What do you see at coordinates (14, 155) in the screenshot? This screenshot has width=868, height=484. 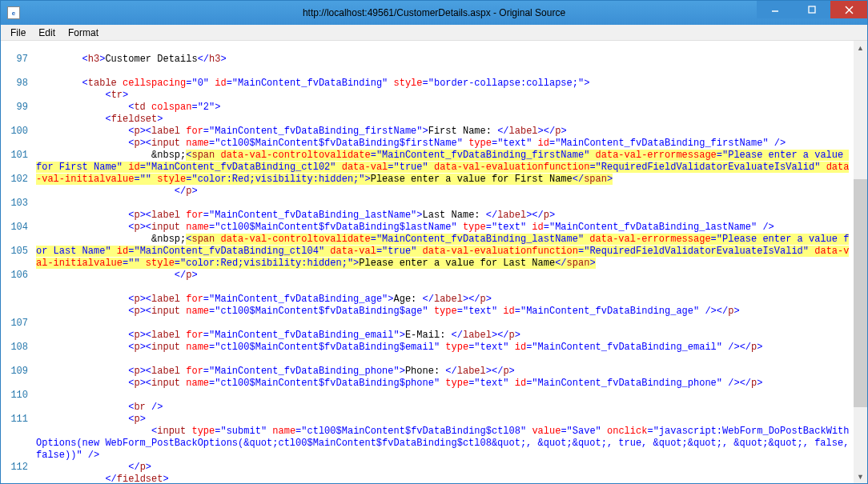 I see `line-number: 101` at bounding box center [14, 155].